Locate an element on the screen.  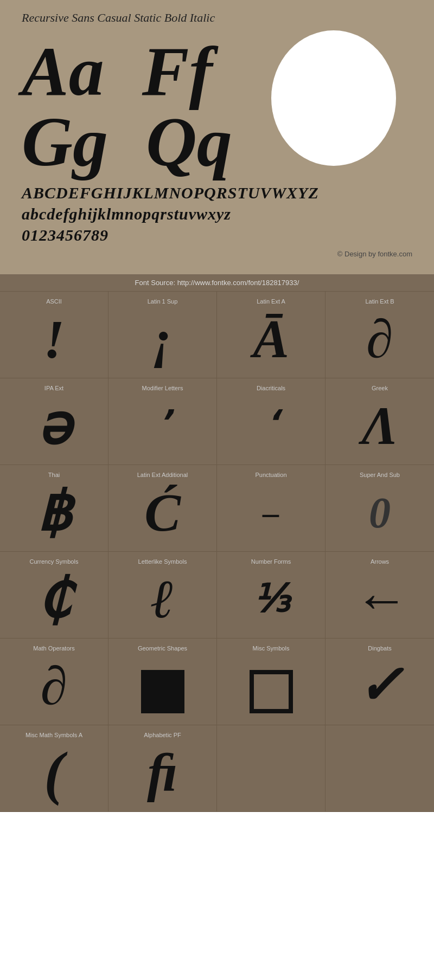
alphabet-section: ABCDEFGHIJKLMNOPQRSTUVWXYZ abcdefghijklm… is located at coordinates (217, 214).